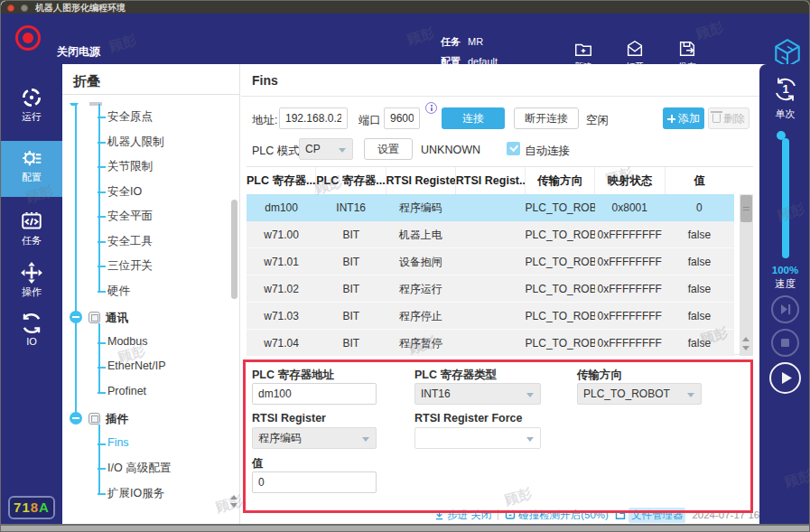  Describe the element at coordinates (785, 270) in the screenshot. I see `speed-percent: 100%` at that location.